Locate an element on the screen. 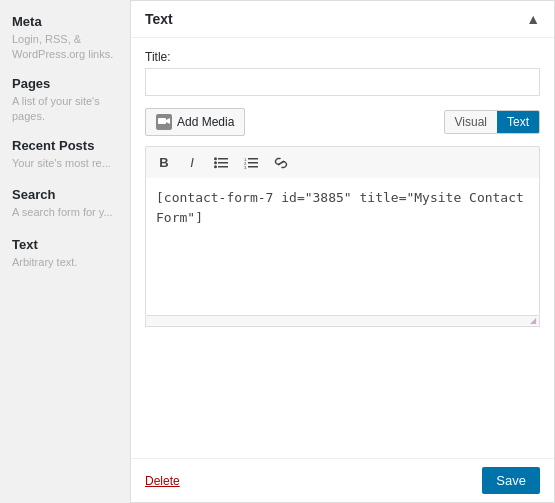  resize-handle: ◢ is located at coordinates (342, 322).